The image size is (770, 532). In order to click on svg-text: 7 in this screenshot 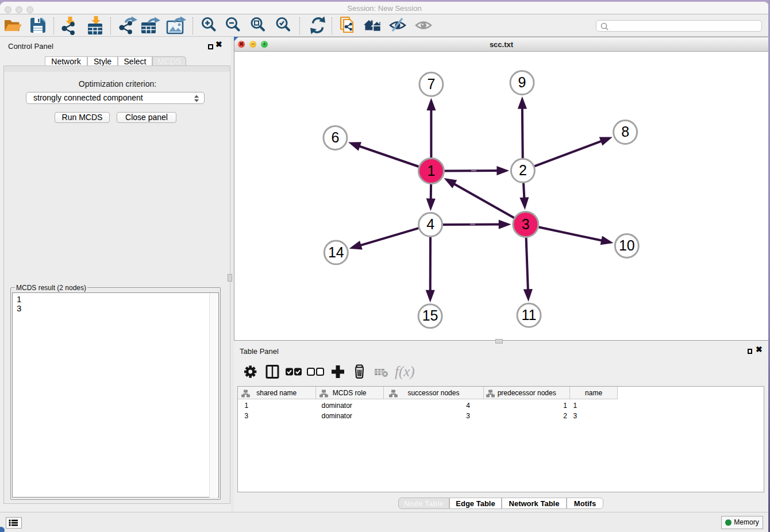, I will do `click(431, 84)`.